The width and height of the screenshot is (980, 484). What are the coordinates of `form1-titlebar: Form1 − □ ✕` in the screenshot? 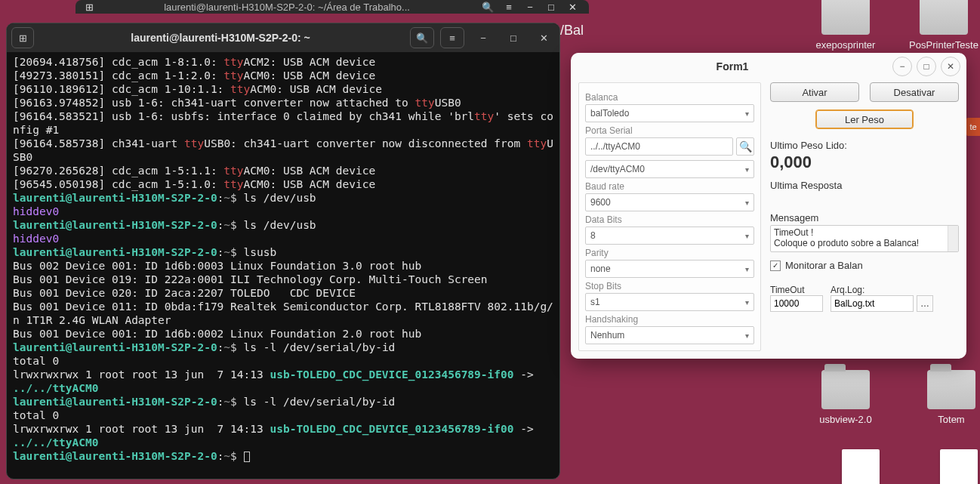 It's located at (769, 66).